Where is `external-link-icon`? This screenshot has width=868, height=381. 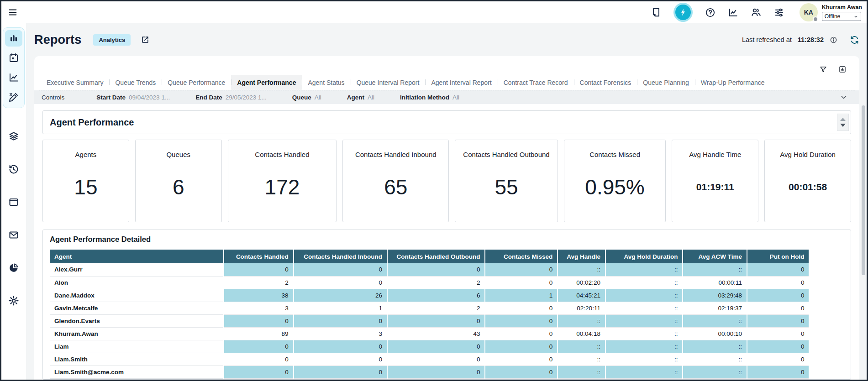 external-link-icon is located at coordinates (145, 40).